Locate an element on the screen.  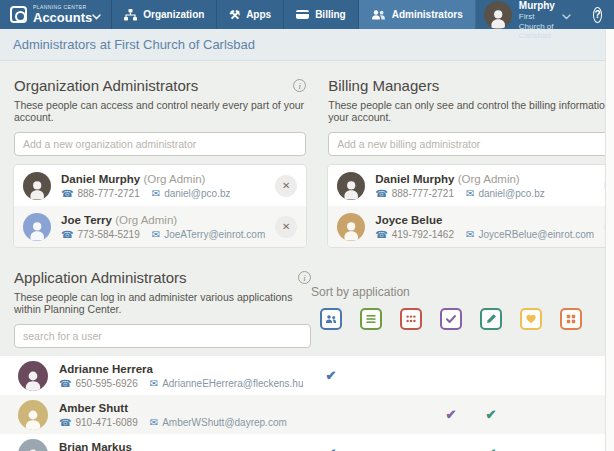
account-menu: Daniel Murphy First Church of Carlsbad is located at coordinates (528, 14).